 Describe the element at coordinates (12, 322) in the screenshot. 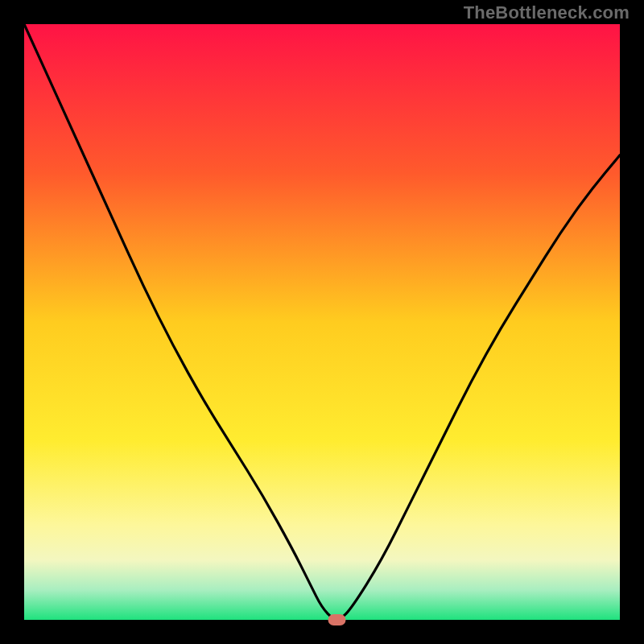

I see `frame-left` at that location.